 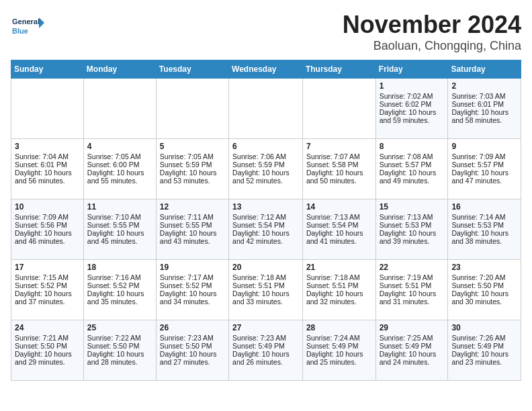 I want to click on day-info: Daylight: 10 hours and 25 minutes., so click(x=339, y=358).